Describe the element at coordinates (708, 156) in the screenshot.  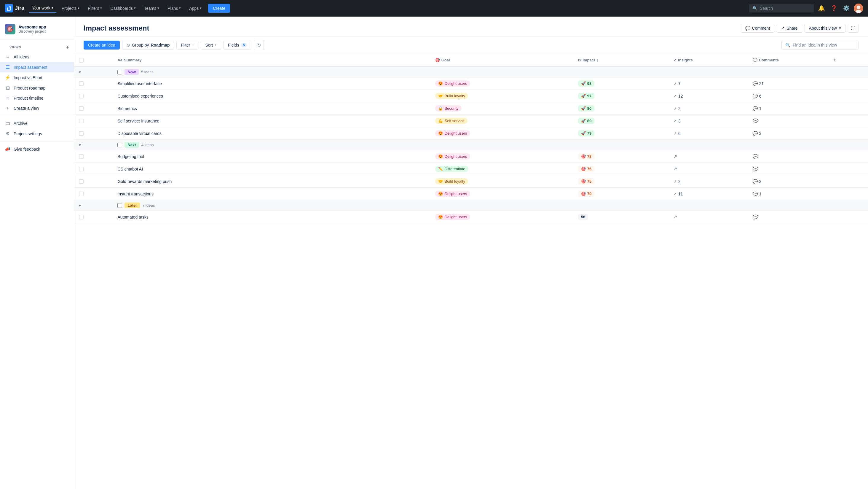
I see `row-insights-cell: ↗` at that location.